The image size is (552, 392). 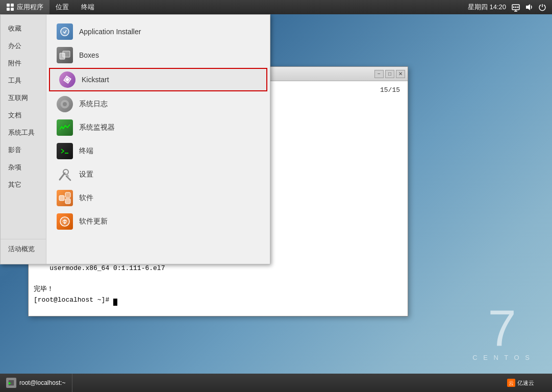 What do you see at coordinates (10, 7) in the screenshot?
I see `apps-icon` at bounding box center [10, 7].